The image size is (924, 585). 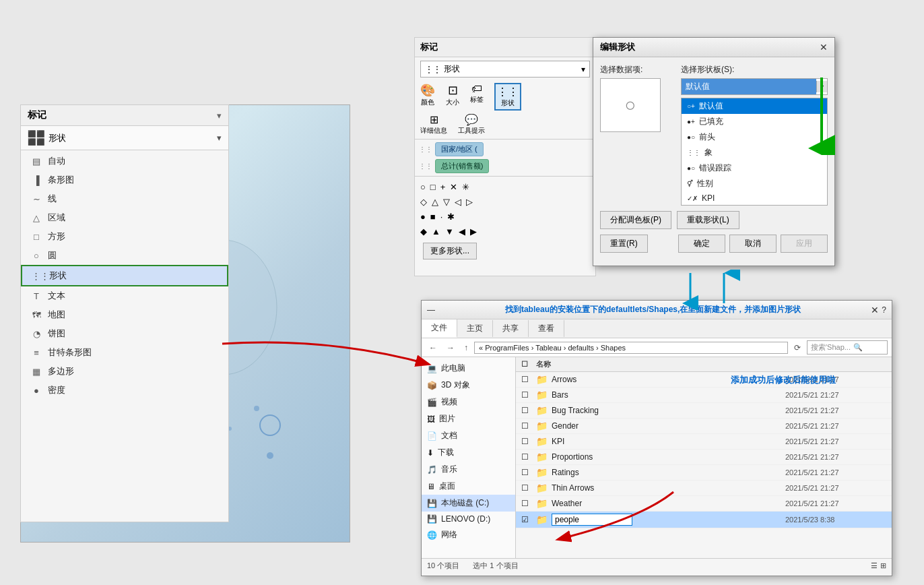 What do you see at coordinates (822, 86) in the screenshot?
I see `palette-dropdown-arrow: ▾` at bounding box center [822, 86].